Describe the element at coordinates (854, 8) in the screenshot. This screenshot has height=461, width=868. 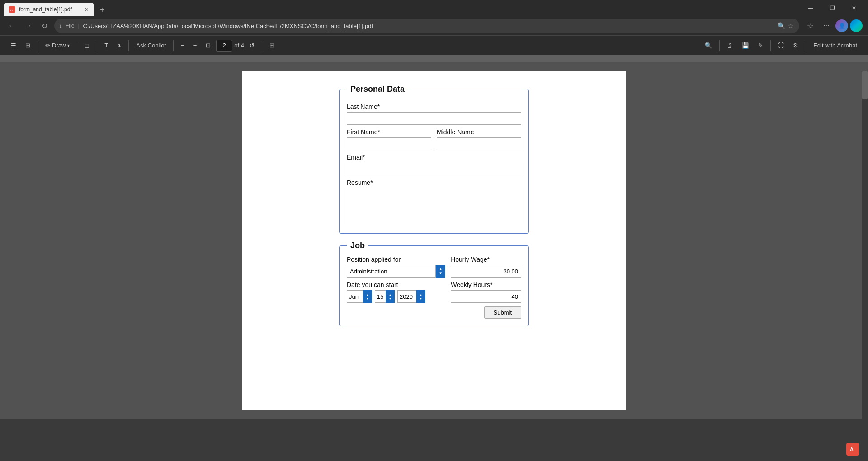
I see `close-button: ✕` at that location.